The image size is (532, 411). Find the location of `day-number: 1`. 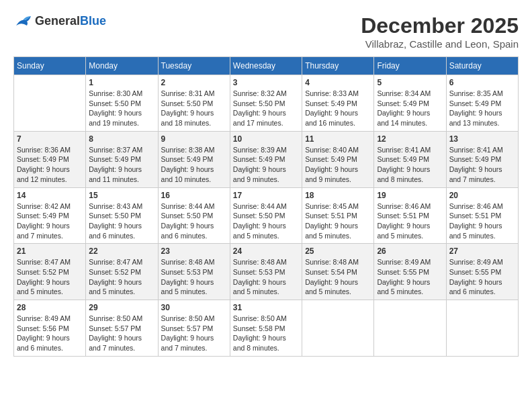

day-number: 1 is located at coordinates (122, 83).